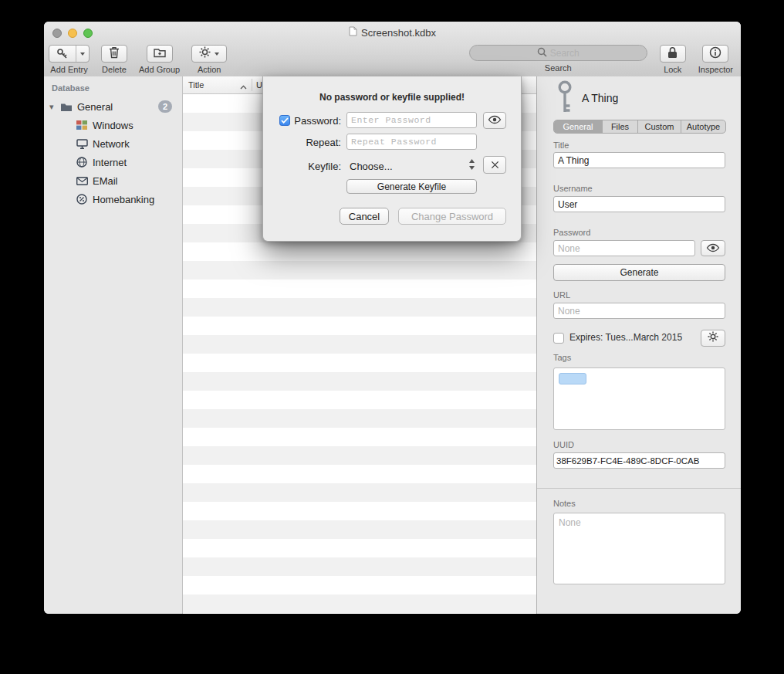 The image size is (784, 674). I want to click on close-x-icon, so click(495, 165).